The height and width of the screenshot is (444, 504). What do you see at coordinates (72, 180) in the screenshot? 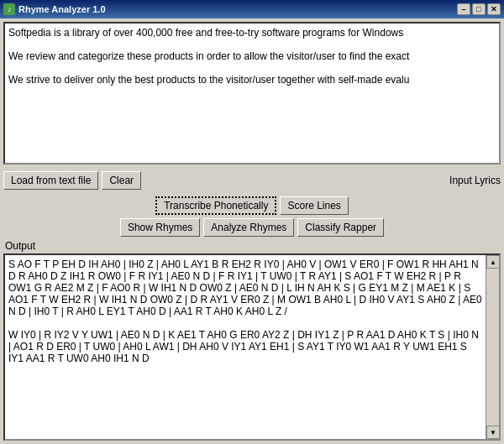
I see `toolbar-left: Load from text file Clear` at bounding box center [72, 180].